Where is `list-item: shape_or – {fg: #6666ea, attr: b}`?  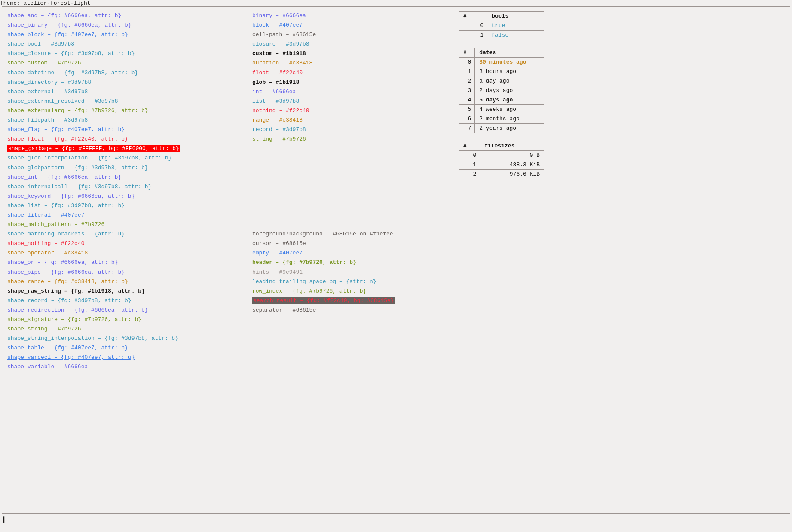
list-item: shape_or – {fg: #6666ea, attr: b} is located at coordinates (125, 263).